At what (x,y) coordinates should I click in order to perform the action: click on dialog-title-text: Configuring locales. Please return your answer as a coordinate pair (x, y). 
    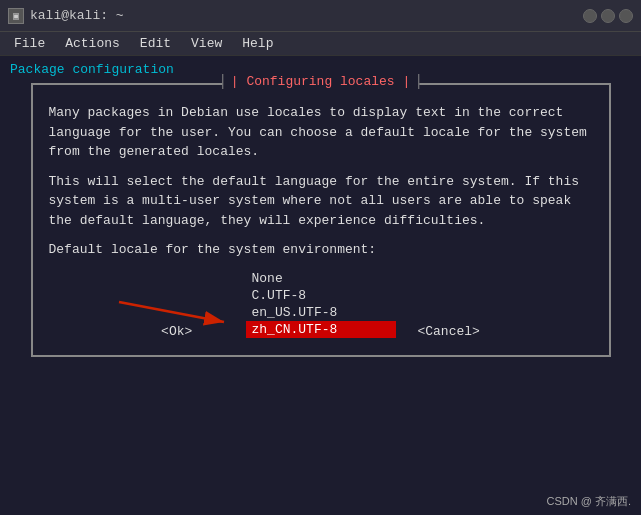
    Looking at the image, I should click on (320, 82).